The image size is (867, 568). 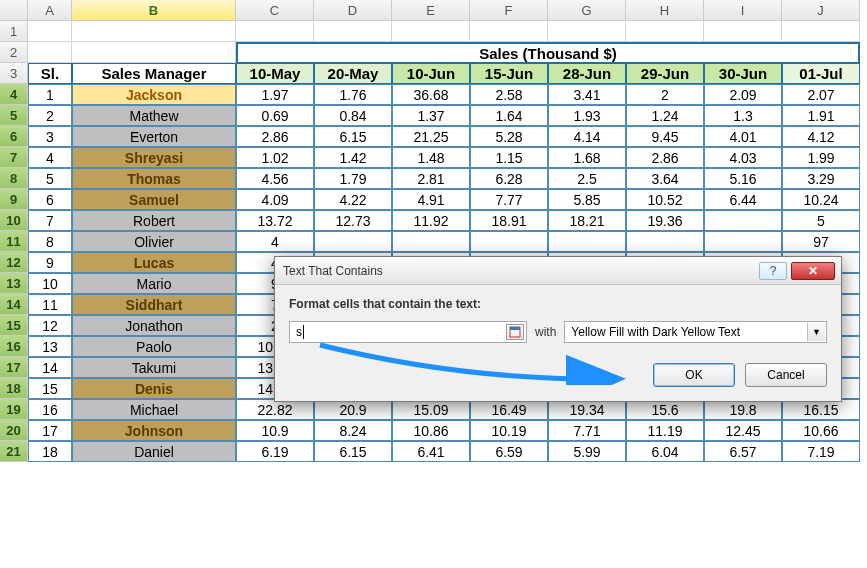 I want to click on cell-value: 4.14, so click(x=587, y=136).